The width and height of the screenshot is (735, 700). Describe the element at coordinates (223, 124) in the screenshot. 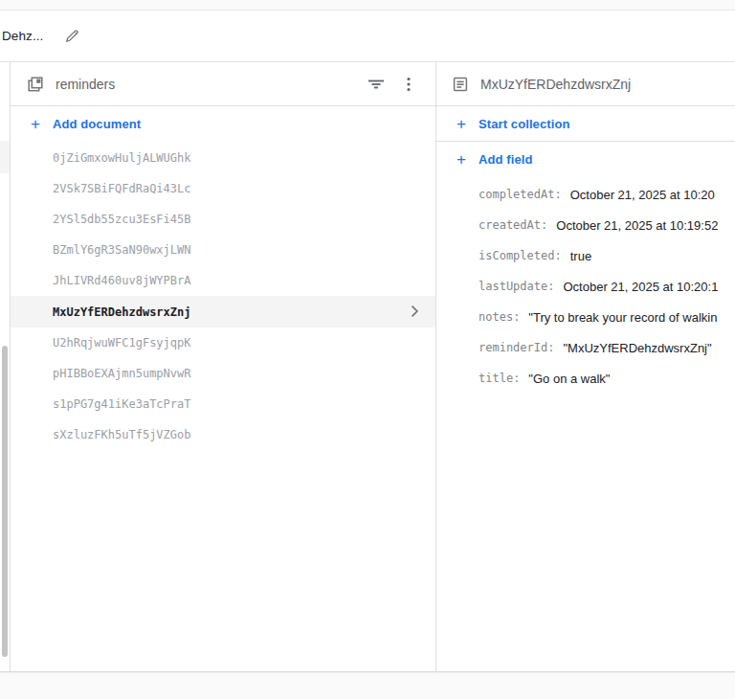

I see `add-document-button: + Add document` at that location.